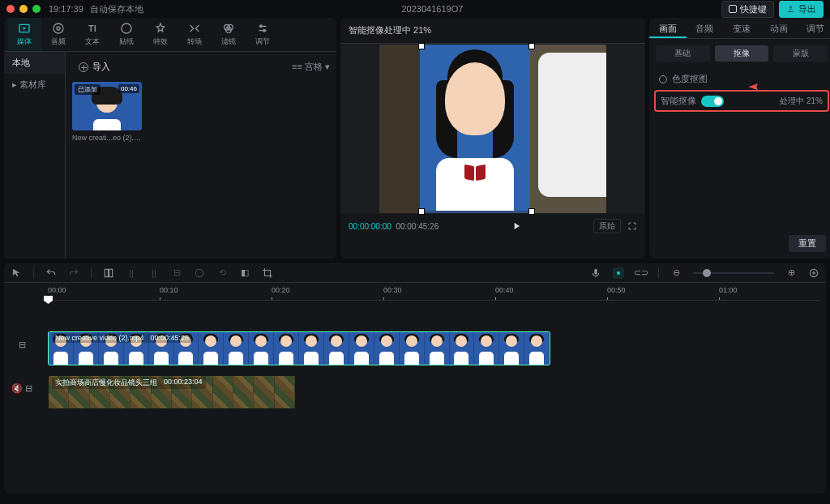 This screenshot has width=830, height=504. I want to click on mic-button, so click(596, 273).